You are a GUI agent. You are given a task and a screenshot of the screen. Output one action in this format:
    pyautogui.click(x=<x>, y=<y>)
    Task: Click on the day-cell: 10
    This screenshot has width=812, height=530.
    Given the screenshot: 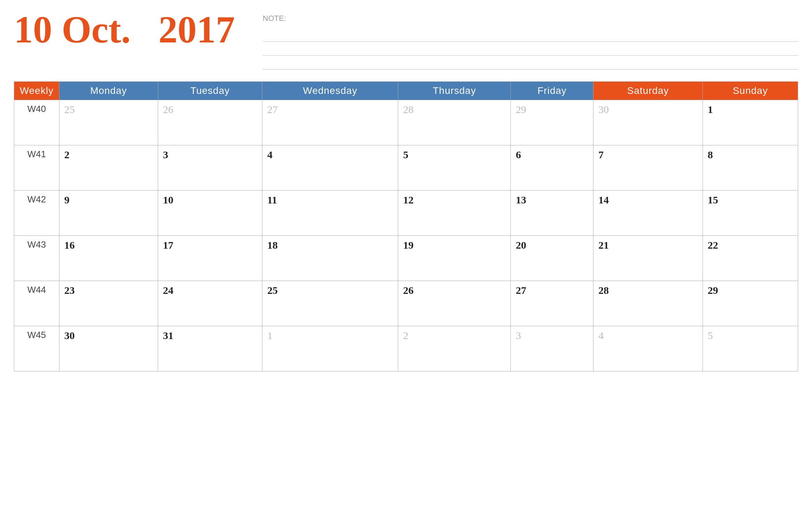 What is the action you would take?
    pyautogui.click(x=210, y=213)
    